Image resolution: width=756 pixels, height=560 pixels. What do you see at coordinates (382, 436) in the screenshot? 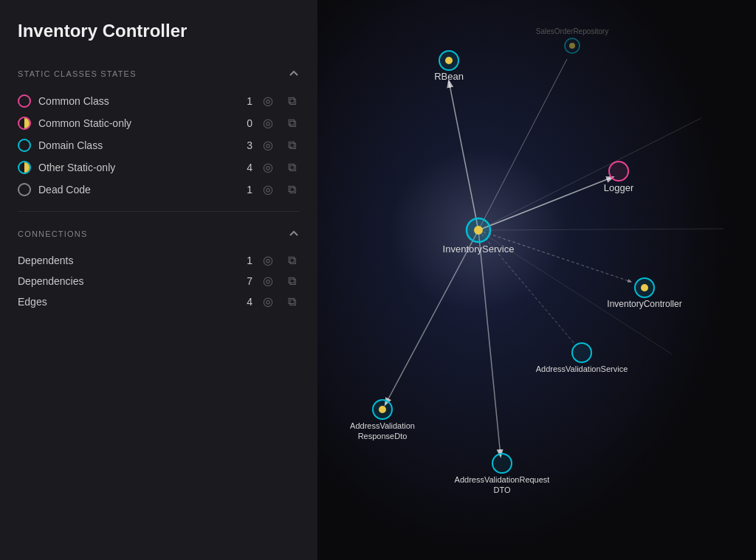
I see `svg-text: ResponseDto` at bounding box center [382, 436].